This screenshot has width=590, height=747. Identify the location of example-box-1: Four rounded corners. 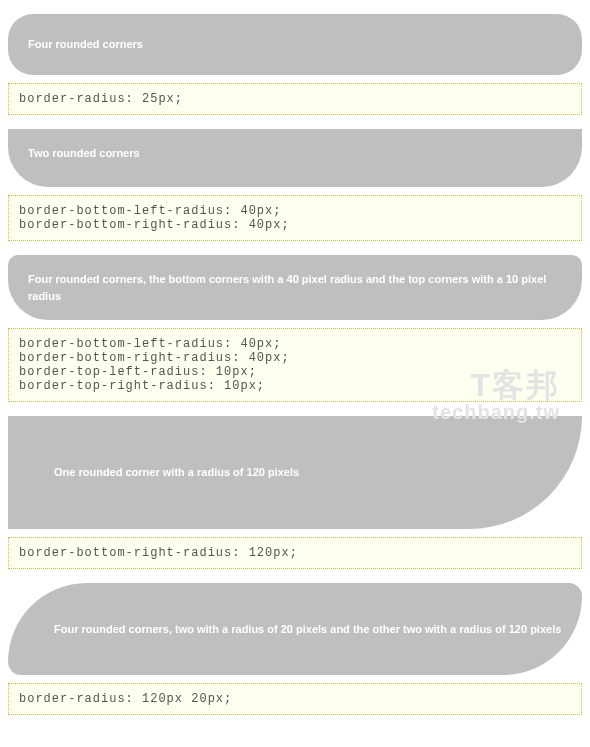
(295, 44).